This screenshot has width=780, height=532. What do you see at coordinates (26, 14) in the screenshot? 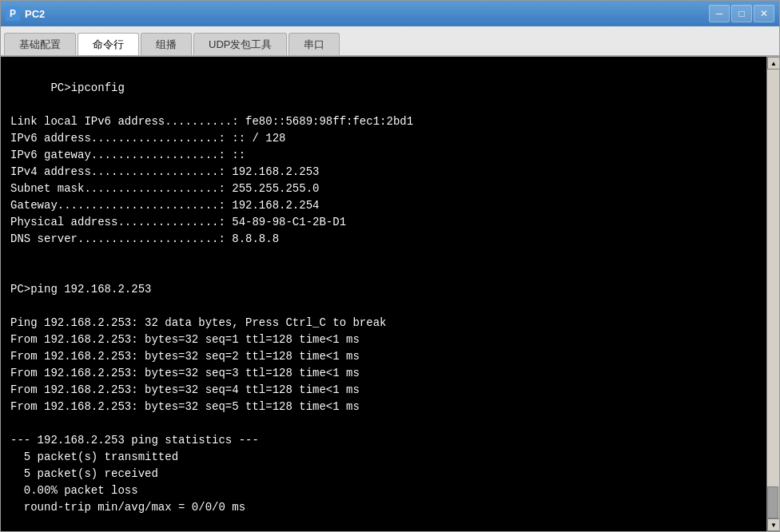
I see `title-bar-left: P PC2` at bounding box center [26, 14].